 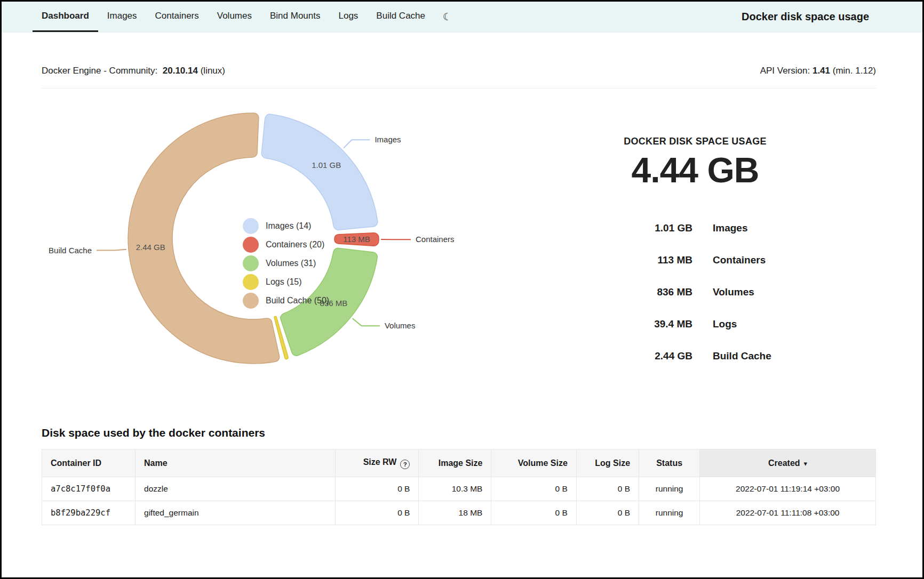 What do you see at coordinates (286, 301) in the screenshot?
I see `legend-item-build-cache: Build Cache (50)` at bounding box center [286, 301].